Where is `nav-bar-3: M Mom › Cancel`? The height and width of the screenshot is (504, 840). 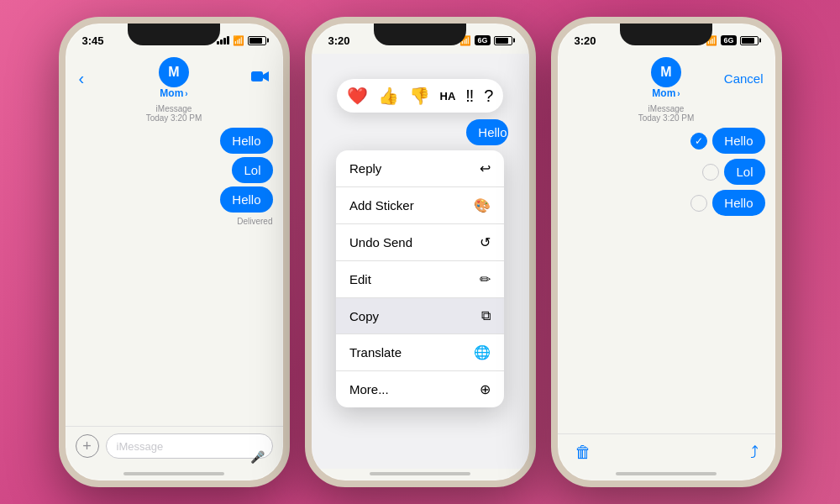 nav-bar-3: M Mom › Cancel is located at coordinates (667, 79).